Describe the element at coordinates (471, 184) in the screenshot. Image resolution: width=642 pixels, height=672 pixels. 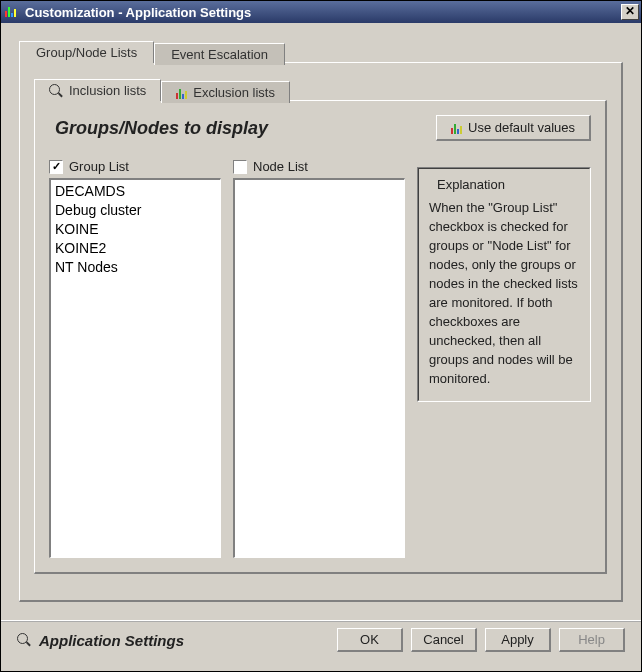
I see `explanation-title: Explanation` at that location.